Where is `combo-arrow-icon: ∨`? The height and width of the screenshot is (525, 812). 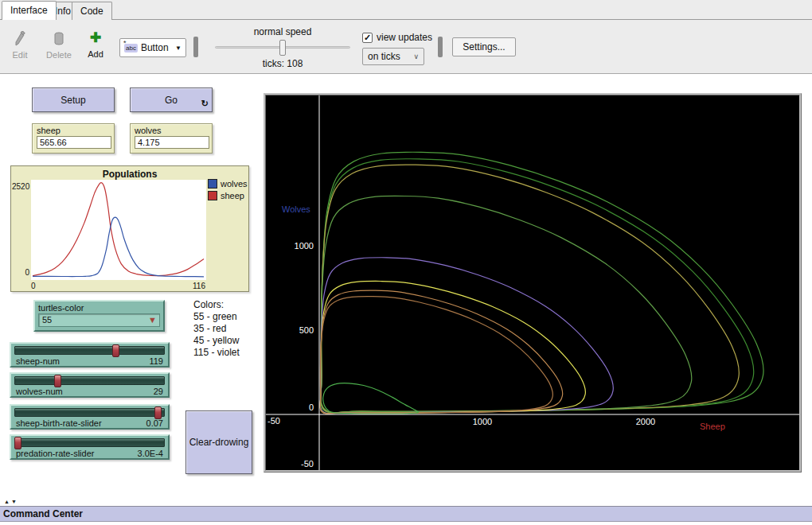 combo-arrow-icon: ∨ is located at coordinates (416, 56).